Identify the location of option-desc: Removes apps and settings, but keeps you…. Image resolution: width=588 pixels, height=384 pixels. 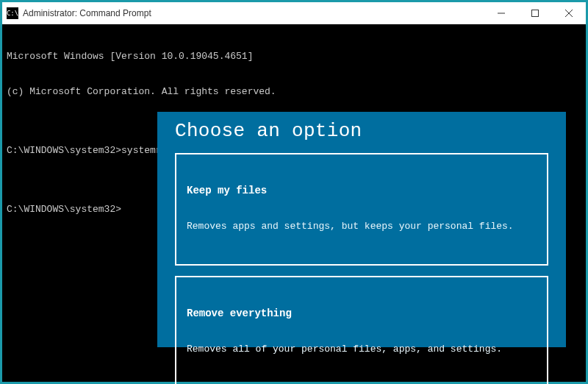
(362, 227).